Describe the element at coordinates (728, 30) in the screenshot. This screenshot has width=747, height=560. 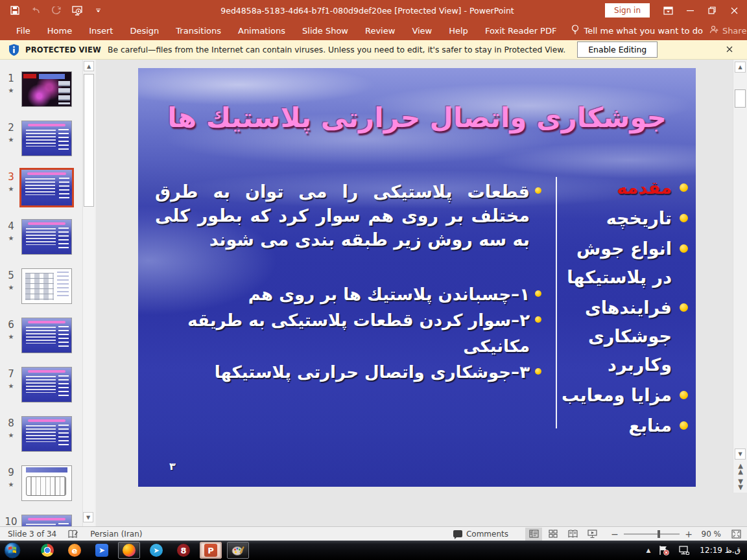
I see `share-button: Share` at that location.